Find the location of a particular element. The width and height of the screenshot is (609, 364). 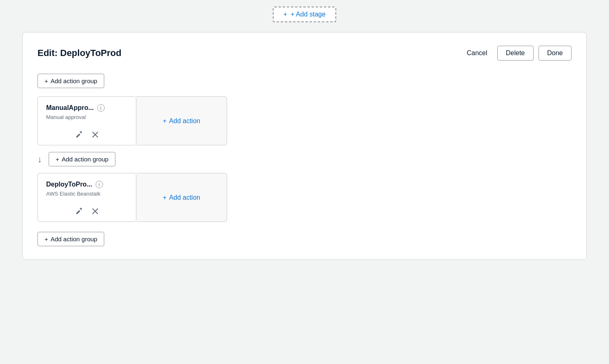

plus-icon-top: + is located at coordinates (46, 81).